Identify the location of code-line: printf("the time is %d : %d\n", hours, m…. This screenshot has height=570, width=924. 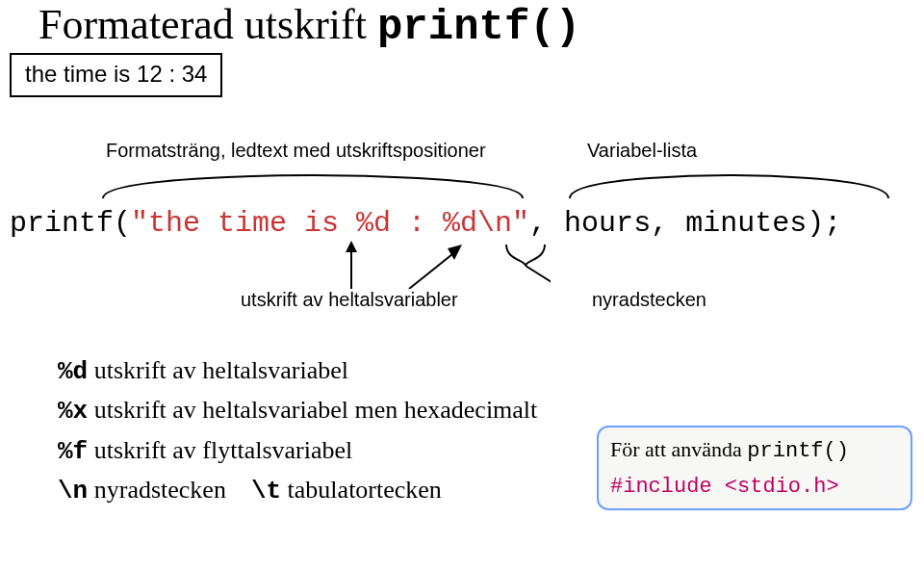
(425, 223).